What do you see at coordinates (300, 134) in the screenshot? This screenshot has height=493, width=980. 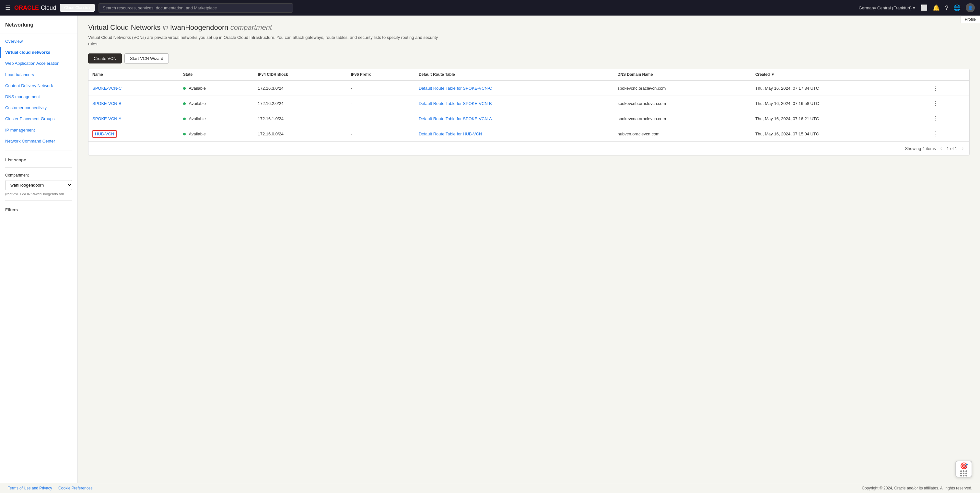 I see `row-ipv4: 172.16.0.0/24` at bounding box center [300, 134].